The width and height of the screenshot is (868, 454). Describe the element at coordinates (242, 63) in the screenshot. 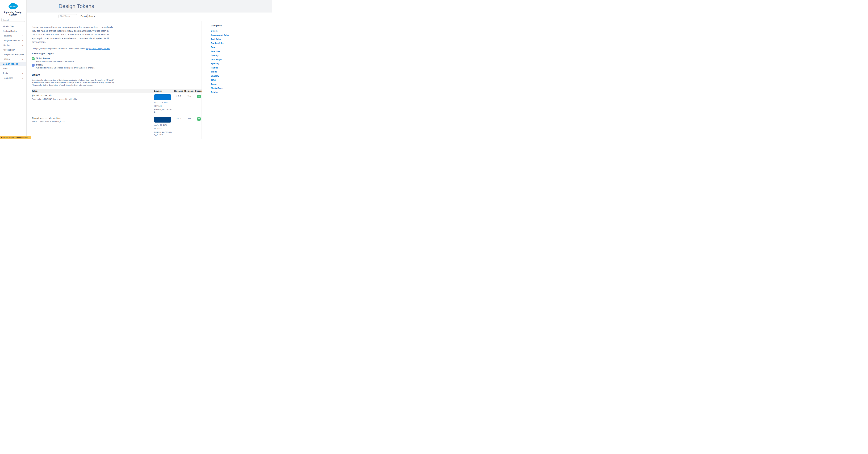

I see `category-link-spacing: Spacing` at that location.